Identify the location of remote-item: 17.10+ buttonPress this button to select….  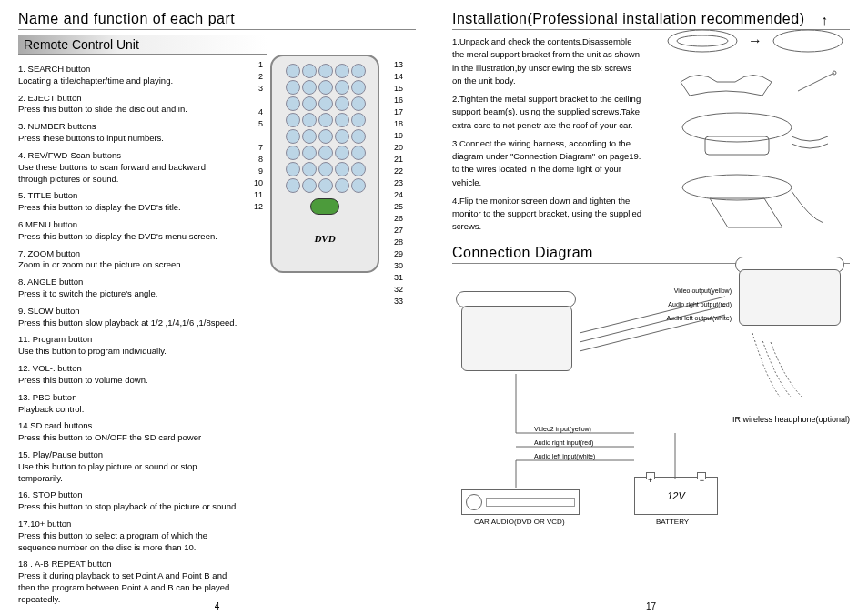
(127, 536).